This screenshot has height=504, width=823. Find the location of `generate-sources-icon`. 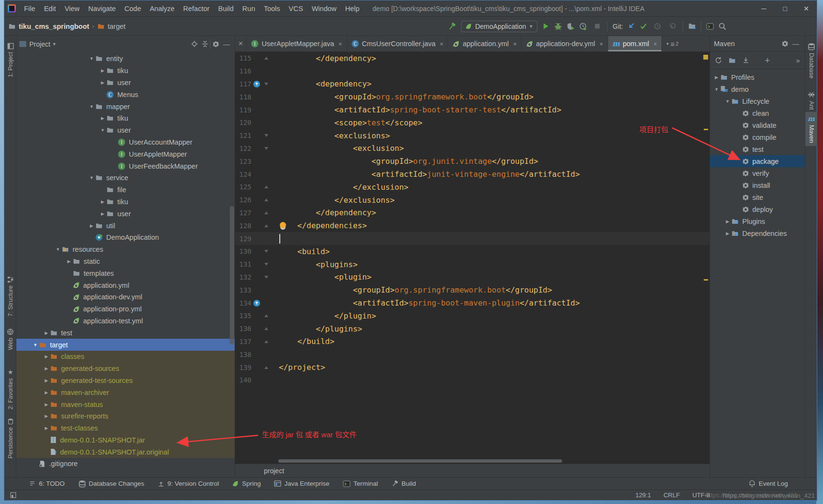

generate-sources-icon is located at coordinates (732, 61).